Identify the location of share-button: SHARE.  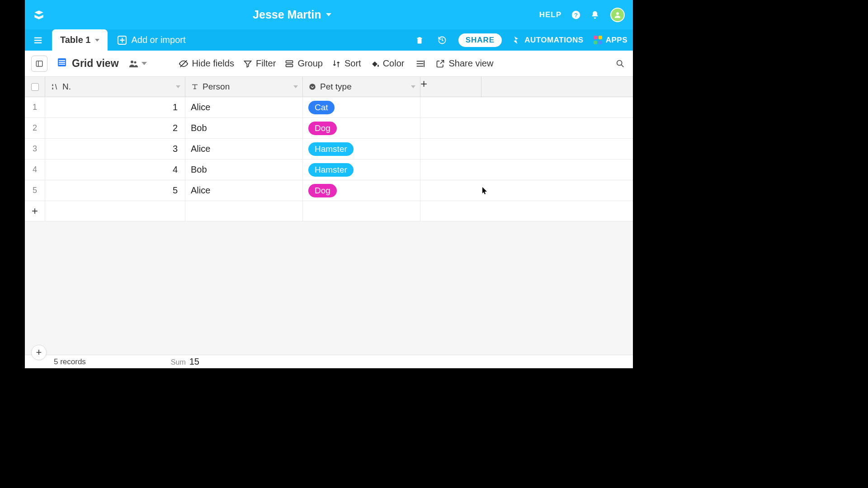
(480, 40).